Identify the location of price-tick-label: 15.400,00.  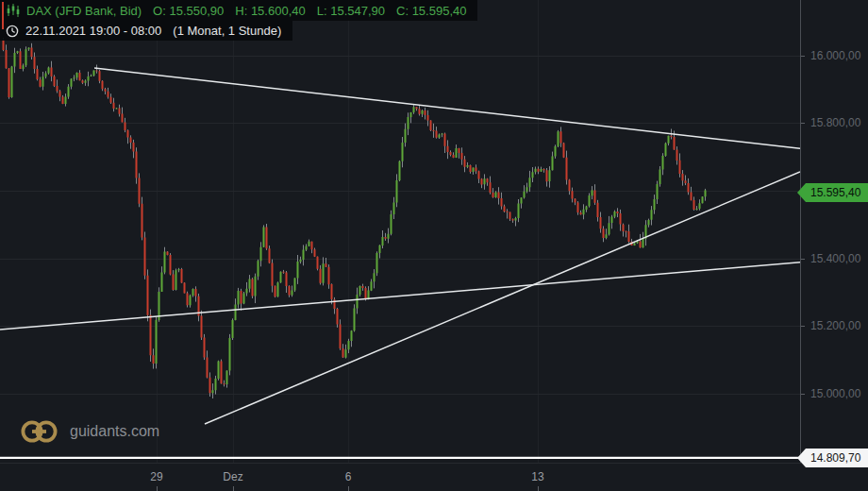
(836, 259).